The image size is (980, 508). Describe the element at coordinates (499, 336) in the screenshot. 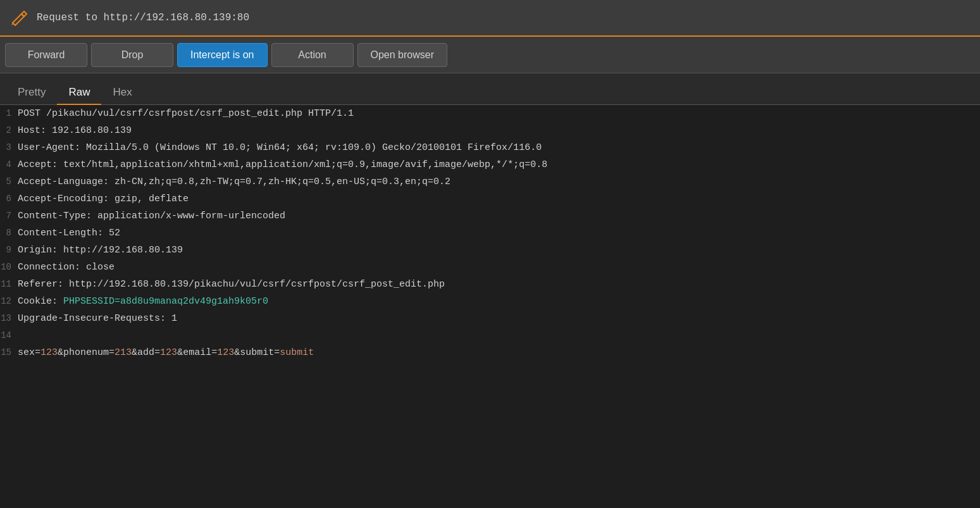

I see `line-content` at that location.